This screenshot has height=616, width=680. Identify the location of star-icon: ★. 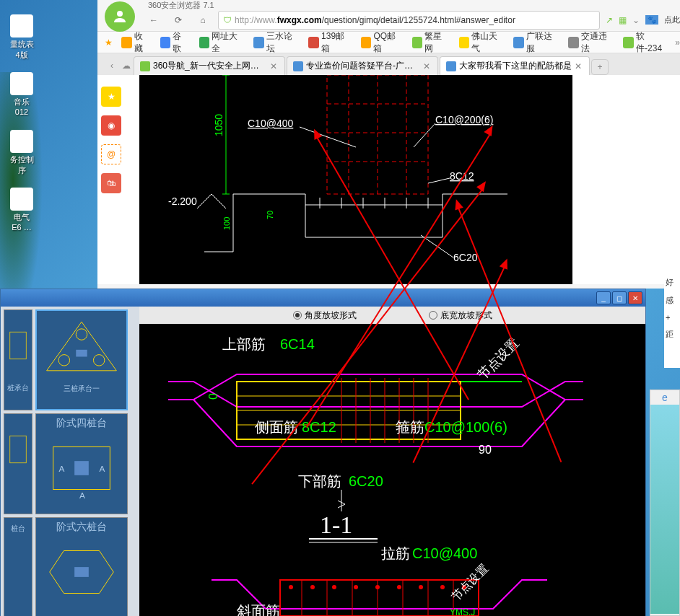
(111, 97).